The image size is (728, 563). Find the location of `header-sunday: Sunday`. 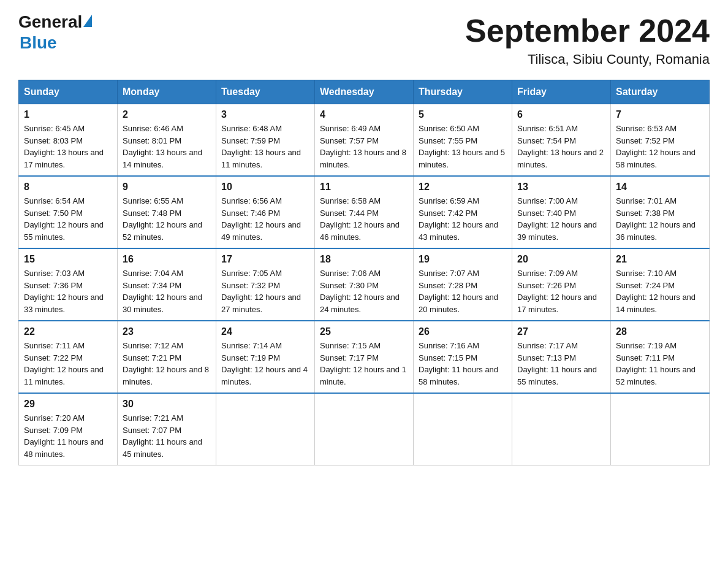

header-sunday: Sunday is located at coordinates (69, 92).